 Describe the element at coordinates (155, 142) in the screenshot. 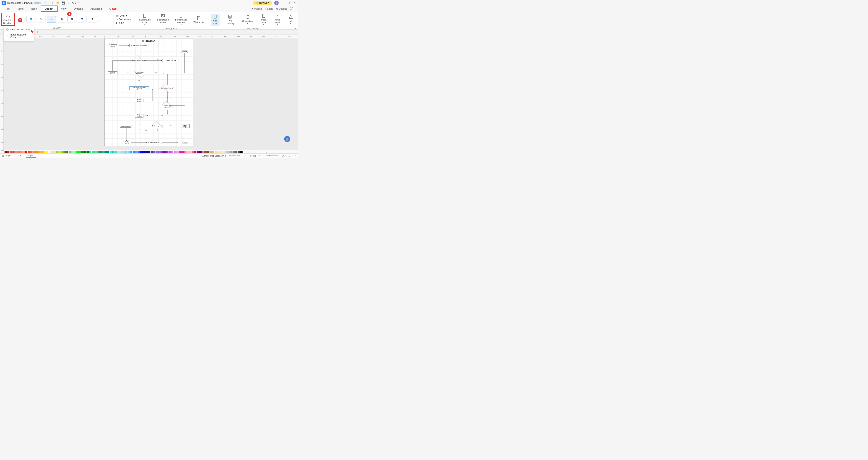

I see `fc-sponsor: Sponsor sign-off` at that location.